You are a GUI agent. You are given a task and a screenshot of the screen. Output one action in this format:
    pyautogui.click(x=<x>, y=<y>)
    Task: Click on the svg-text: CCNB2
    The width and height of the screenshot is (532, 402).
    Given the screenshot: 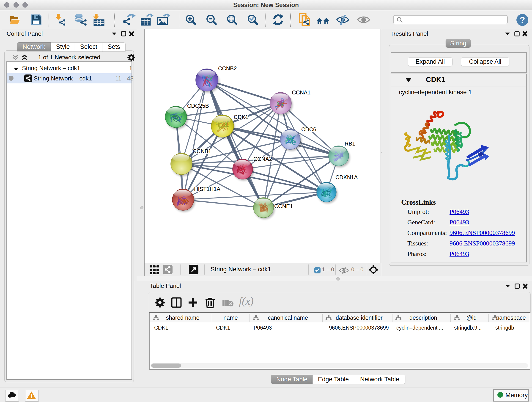 What is the action you would take?
    pyautogui.click(x=228, y=68)
    